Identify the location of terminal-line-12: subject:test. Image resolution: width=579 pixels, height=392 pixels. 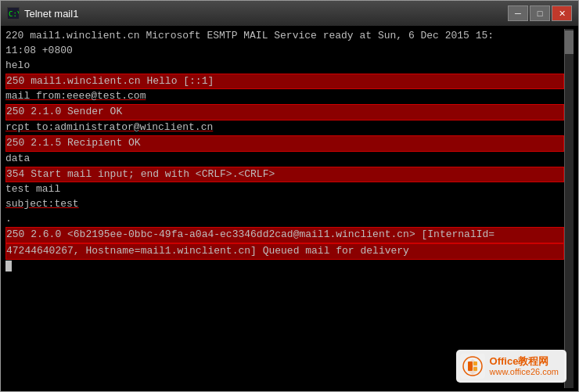
(285, 205).